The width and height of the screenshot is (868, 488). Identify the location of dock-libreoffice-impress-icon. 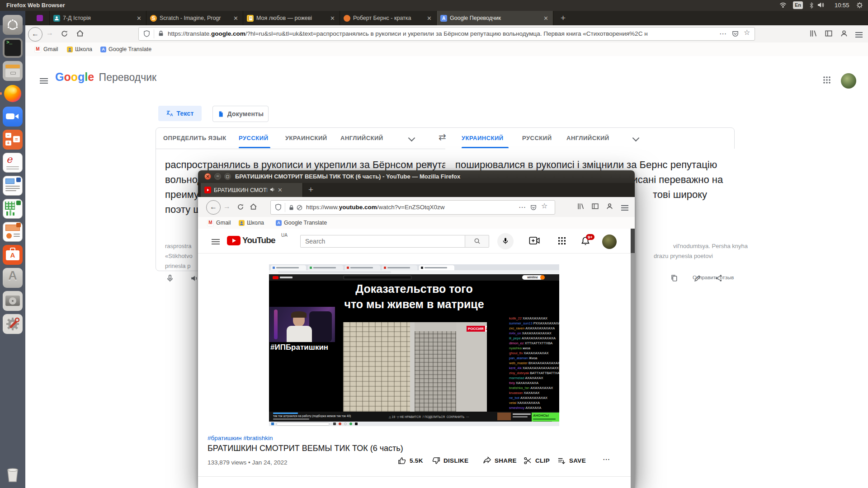
(13, 232).